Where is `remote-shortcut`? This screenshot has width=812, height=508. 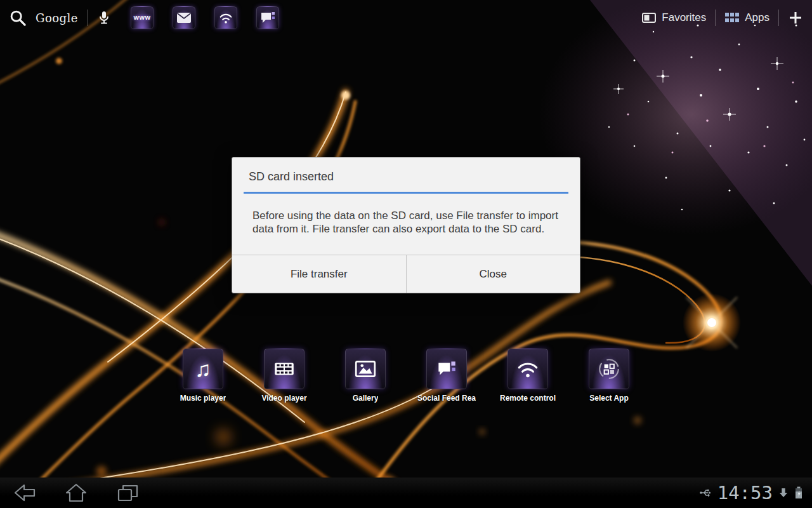
remote-shortcut is located at coordinates (226, 18).